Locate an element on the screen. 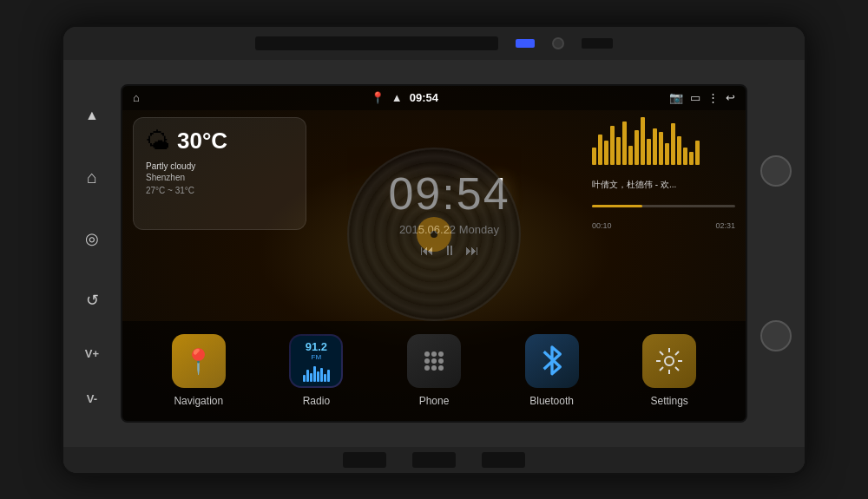 Image resolution: width=868 pixels, height=499 pixels. vinyl-hole is located at coordinates (434, 234).